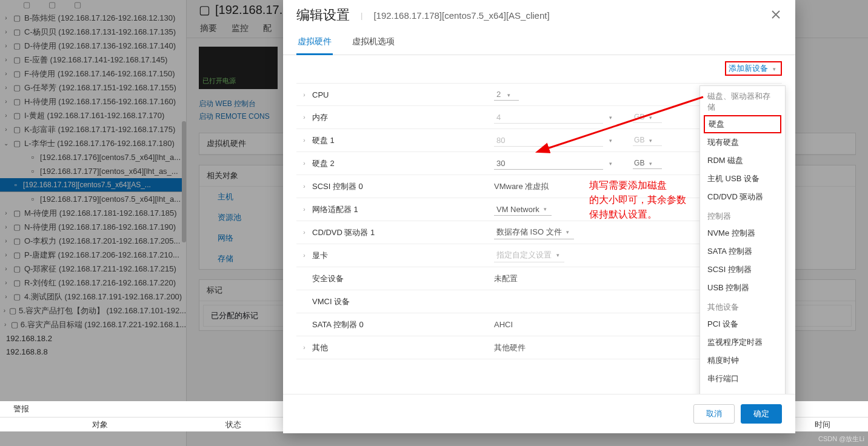 The image size is (868, 446). What do you see at coordinates (373, 43) in the screenshot?
I see `tab-vm-options: 虚拟机选项` at bounding box center [373, 43].